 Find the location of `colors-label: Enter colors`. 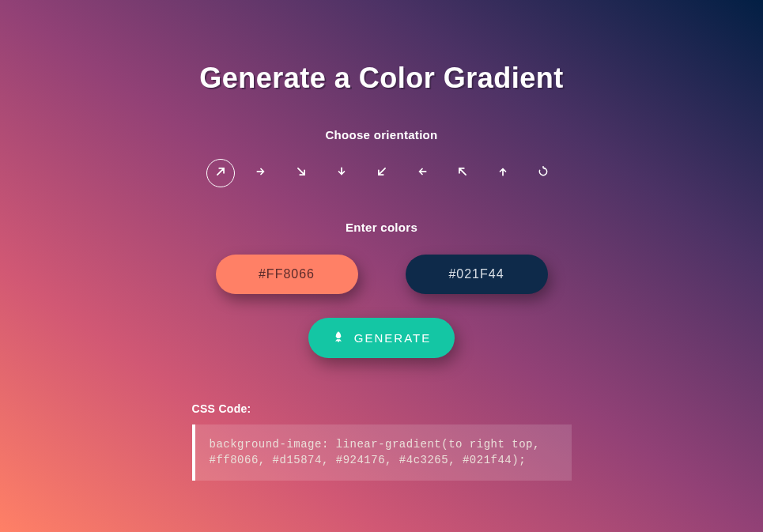

colors-label: Enter colors is located at coordinates (382, 228).